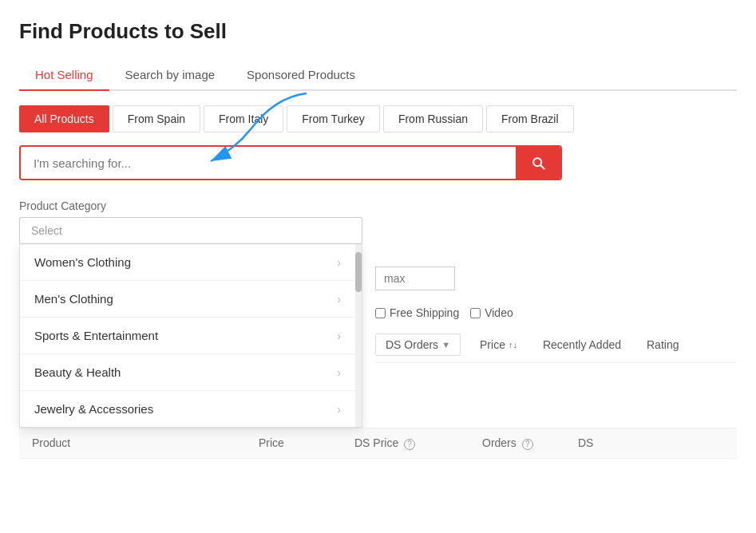 Image resolution: width=756 pixels, height=533 pixels. What do you see at coordinates (417, 313) in the screenshot?
I see `free-shipping-filter: Free Shipping` at bounding box center [417, 313].